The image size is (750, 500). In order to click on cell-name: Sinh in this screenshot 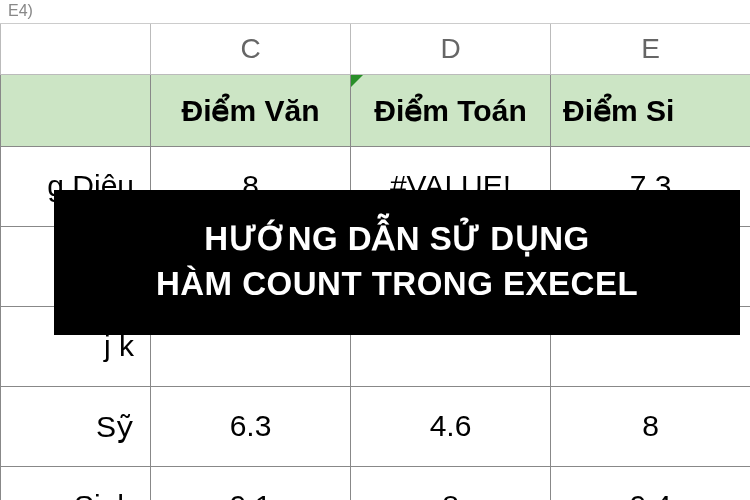, I will do `click(76, 483)`.